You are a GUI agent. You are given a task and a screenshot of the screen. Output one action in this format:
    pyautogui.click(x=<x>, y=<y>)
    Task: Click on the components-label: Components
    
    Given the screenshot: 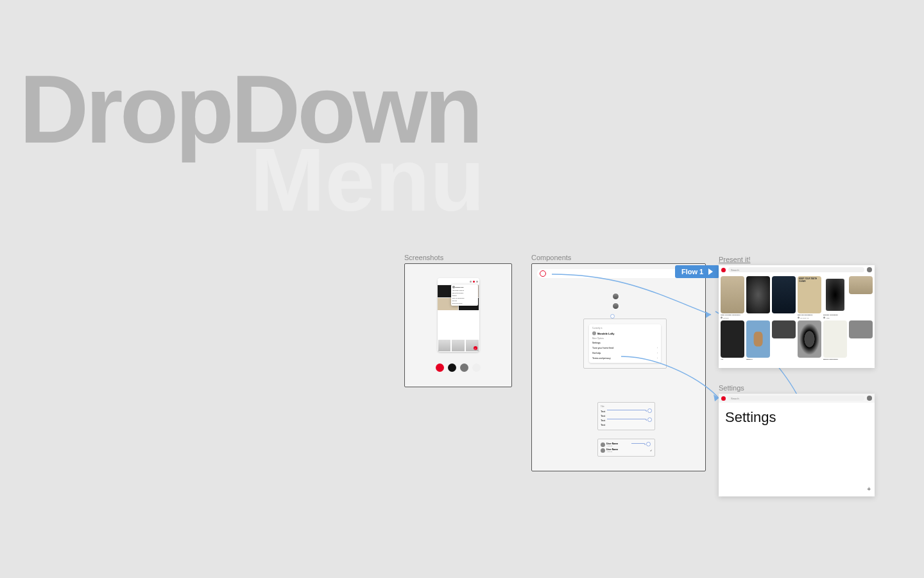 What is the action you would take?
    pyautogui.click(x=551, y=258)
    